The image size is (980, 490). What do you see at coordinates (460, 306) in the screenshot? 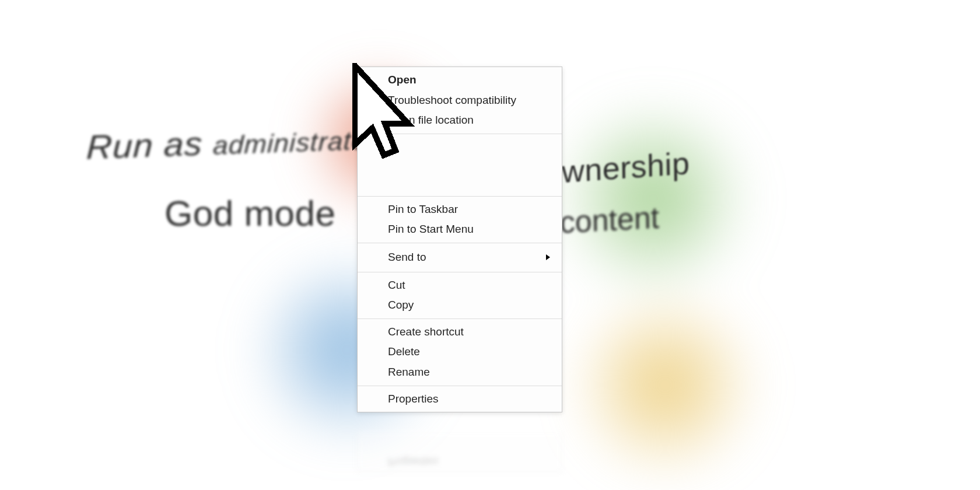
I see `menu-item-copy: Copy` at bounding box center [460, 306].